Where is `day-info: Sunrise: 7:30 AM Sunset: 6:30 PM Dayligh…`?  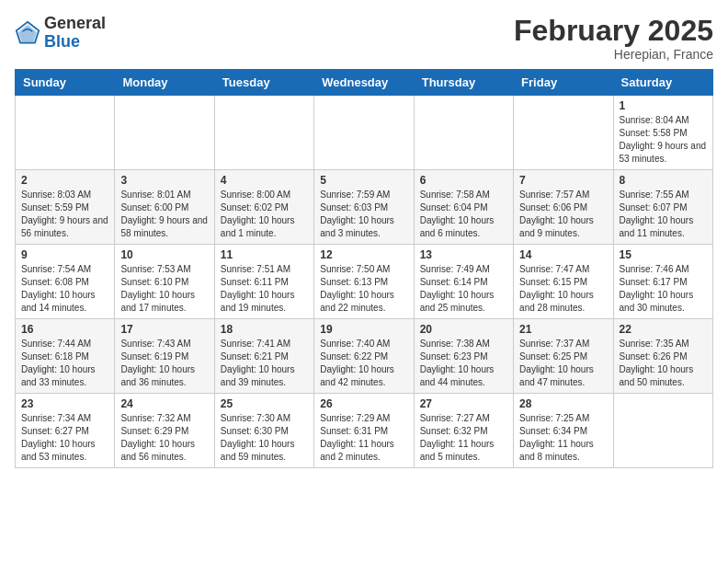
day-info: Sunrise: 7:30 AM Sunset: 6:30 PM Dayligh… is located at coordinates (265, 438).